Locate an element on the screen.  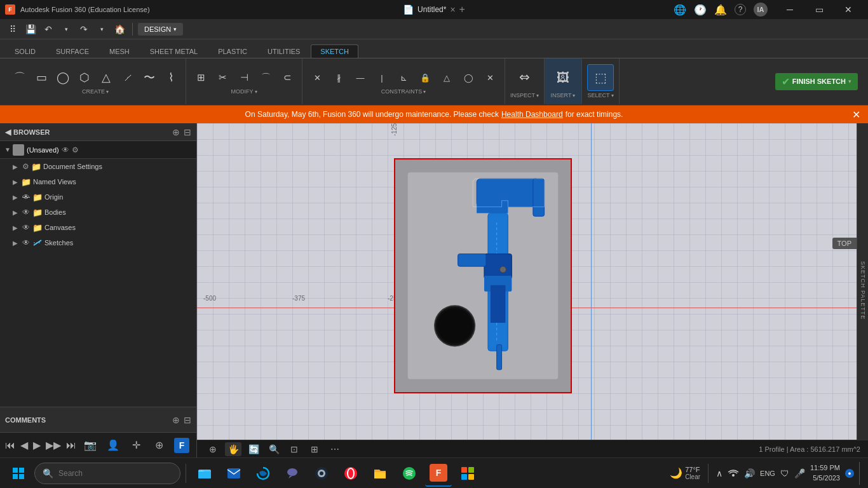
network-icon is located at coordinates (733, 473).